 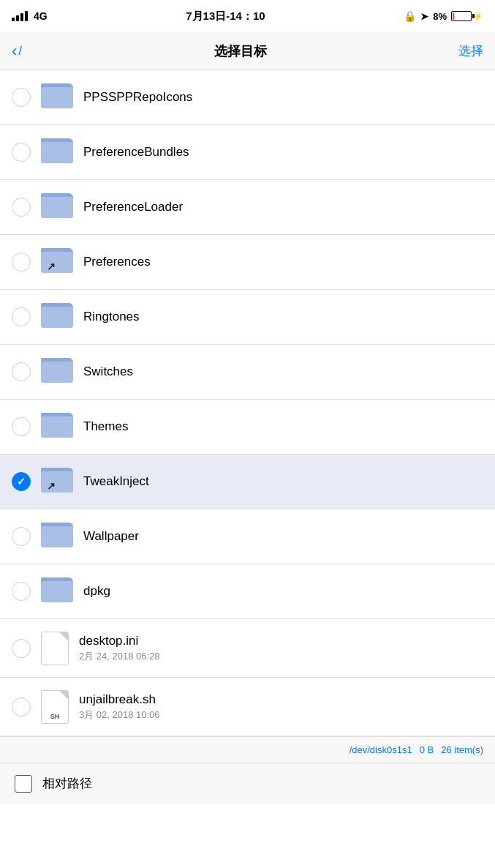 What do you see at coordinates (247, 537) in the screenshot?
I see `list-item: Wallpaper` at bounding box center [247, 537].